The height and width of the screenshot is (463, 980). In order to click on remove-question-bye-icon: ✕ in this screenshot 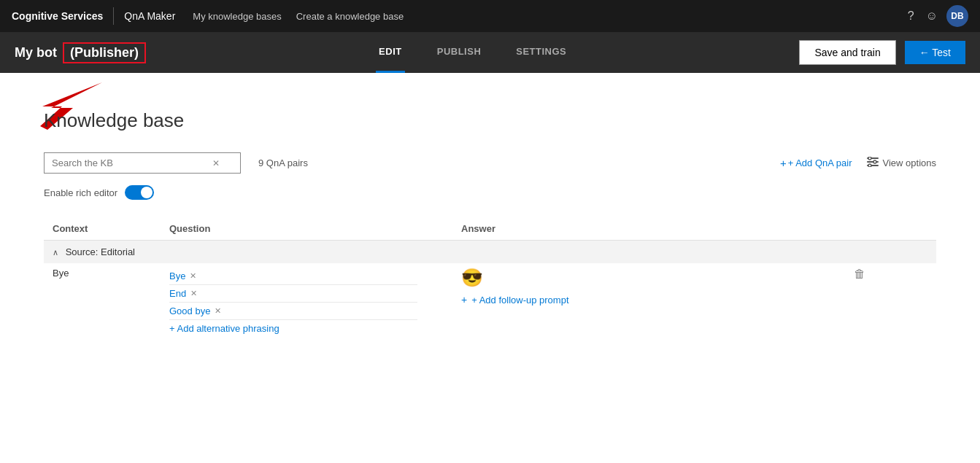, I will do `click(193, 276)`.